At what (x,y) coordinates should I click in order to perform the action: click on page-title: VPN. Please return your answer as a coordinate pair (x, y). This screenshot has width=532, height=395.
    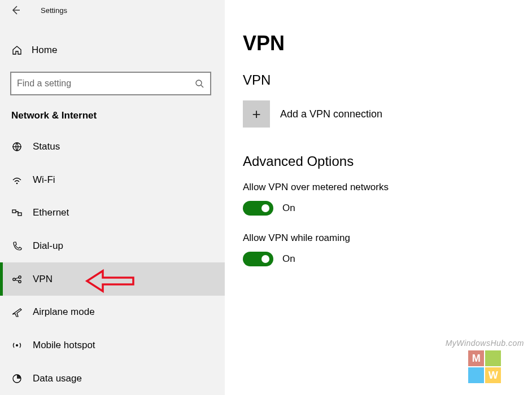
    Looking at the image, I should click on (387, 43).